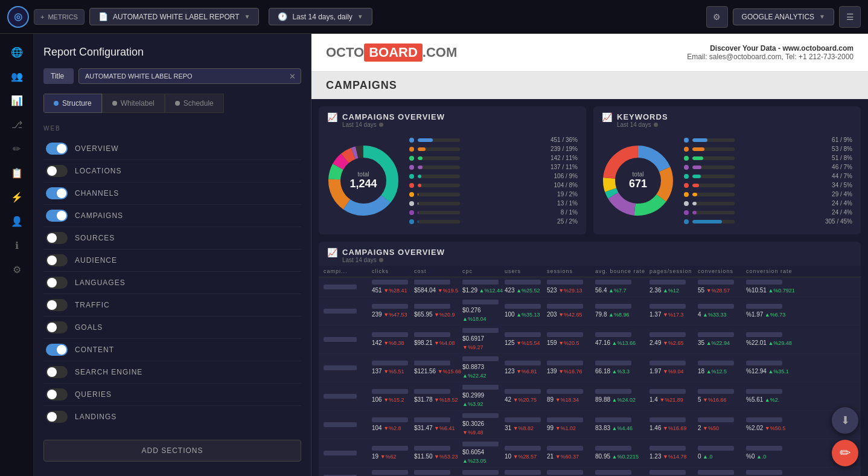 The width and height of the screenshot is (868, 476). What do you see at coordinates (494, 149) in the screenshot?
I see `legend-item: 239 / 19%` at bounding box center [494, 149].